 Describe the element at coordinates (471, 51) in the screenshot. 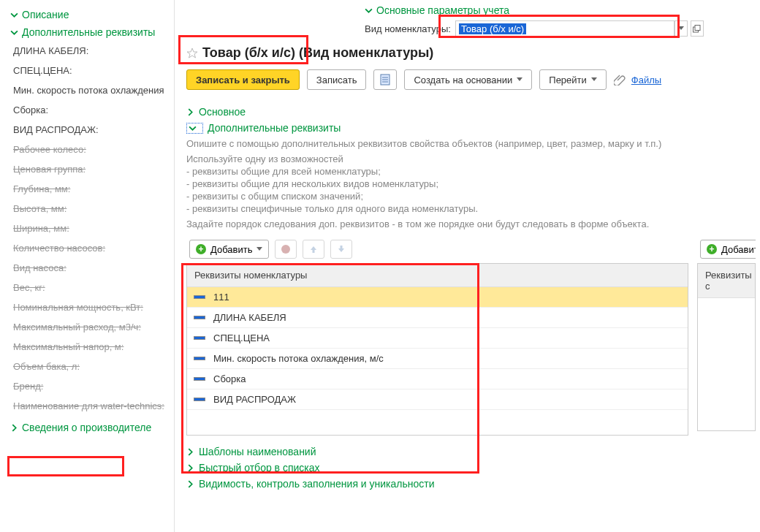

I see `form-title-row: Товар (б/х и/с) (Вид номенклатуры)` at that location.